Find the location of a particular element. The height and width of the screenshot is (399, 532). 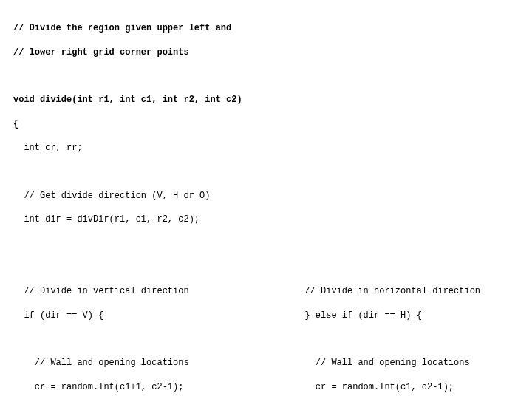

code-line: if (dir == V) { is located at coordinates (154, 316).